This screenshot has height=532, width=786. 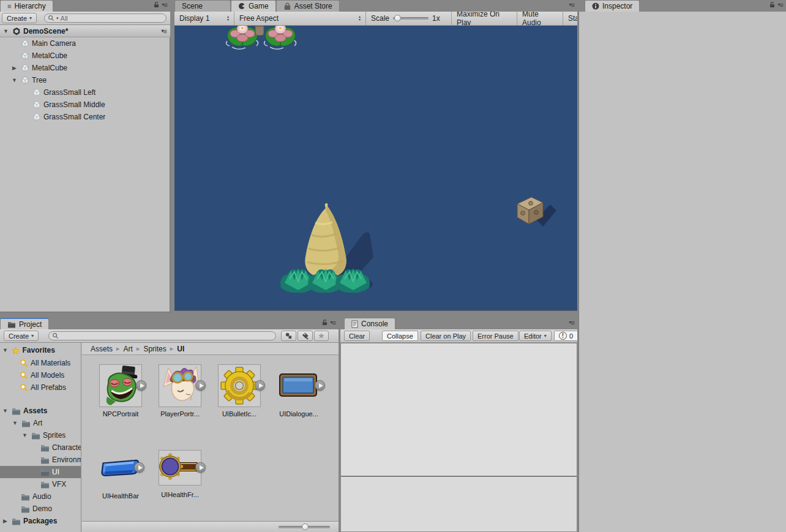 What do you see at coordinates (45, 460) in the screenshot?
I see `folder-icon` at bounding box center [45, 460].